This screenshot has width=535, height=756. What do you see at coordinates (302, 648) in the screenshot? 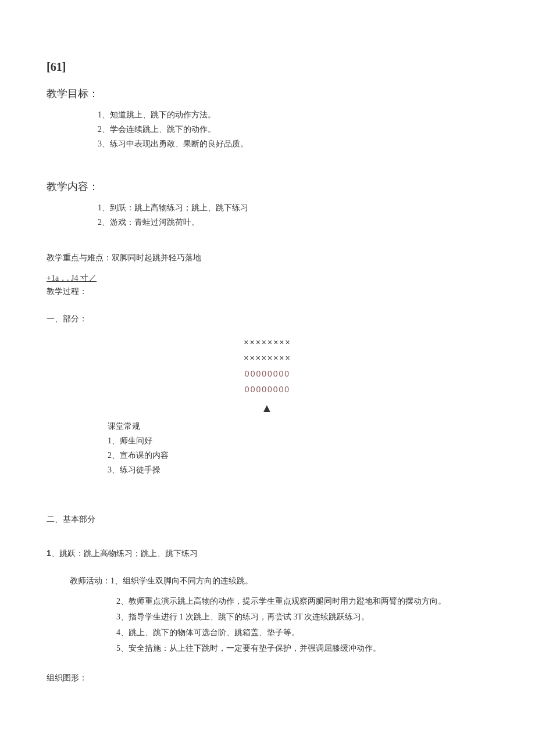
I see `list-item: 5、安全措施：从上往下跳时，一定要有垫子保护，并强调屈膝缓冲动作。` at bounding box center [302, 648].